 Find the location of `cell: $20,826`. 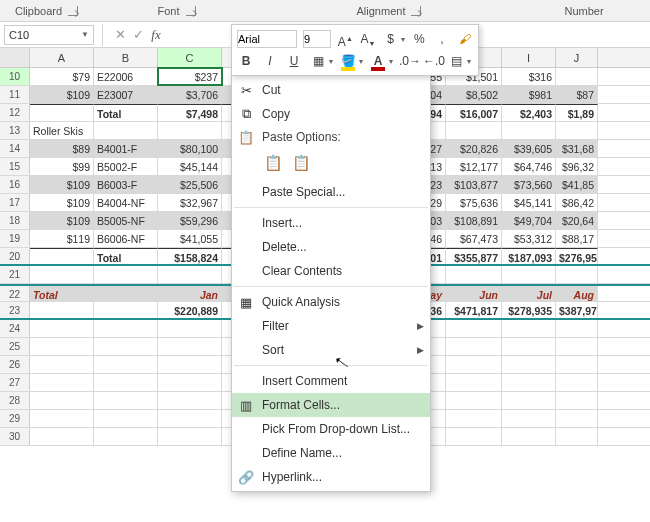

cell: $20,826 is located at coordinates (474, 148).